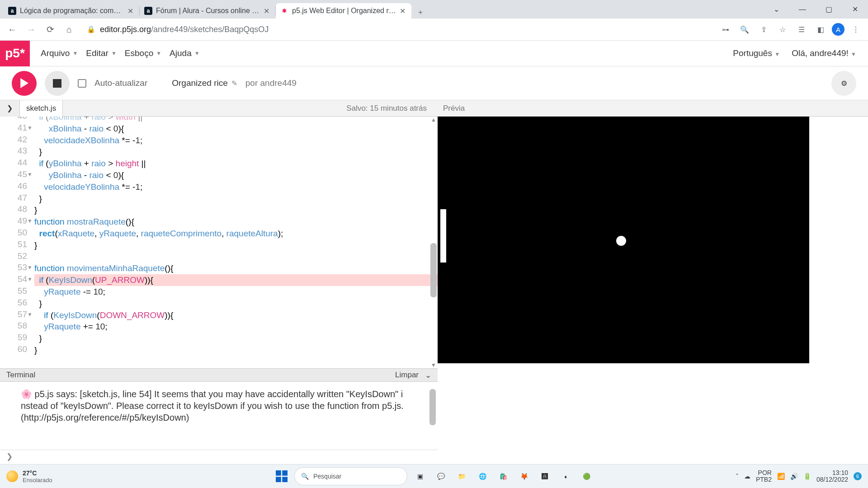  What do you see at coordinates (756, 53) in the screenshot?
I see `language-selector: Português ▼` at bounding box center [756, 53].